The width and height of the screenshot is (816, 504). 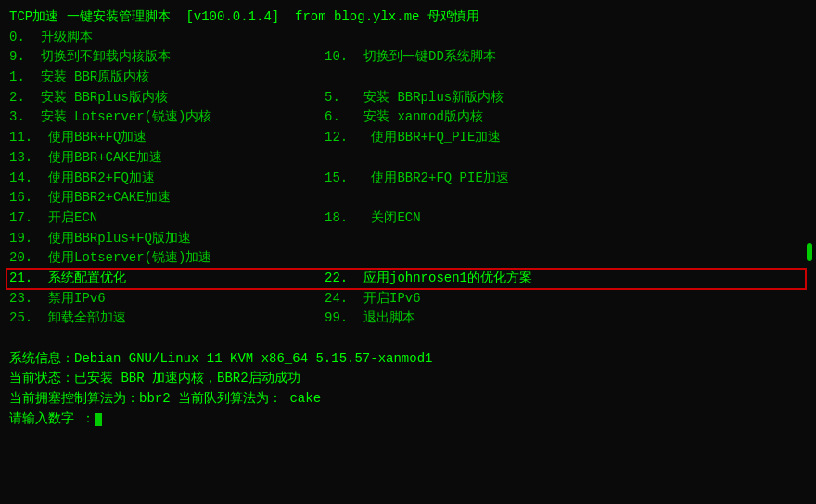 I want to click on menu-item-25: 25. 卸载全部加速, so click(x=167, y=319).